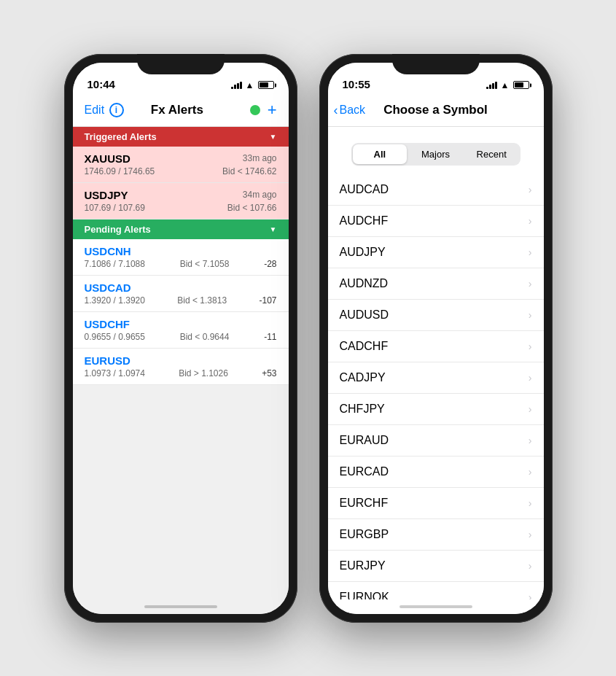 This screenshot has width=616, height=676. What do you see at coordinates (350, 111) in the screenshot?
I see `back-button: ‹ Back` at bounding box center [350, 111].